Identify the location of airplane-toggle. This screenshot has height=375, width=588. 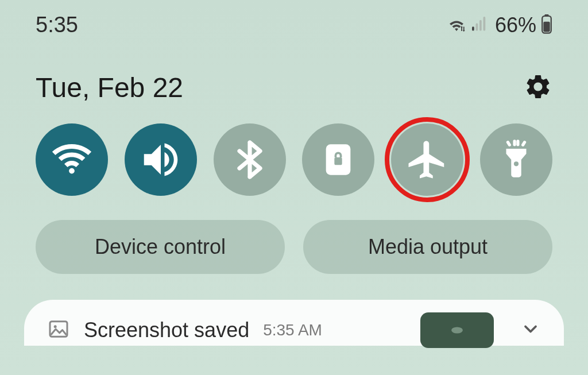
(427, 160).